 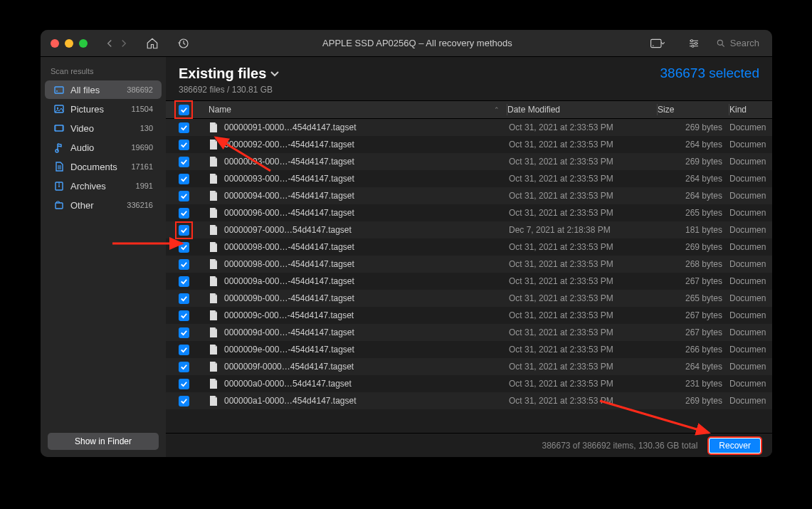 I want to click on home-icon, so click(x=152, y=43).